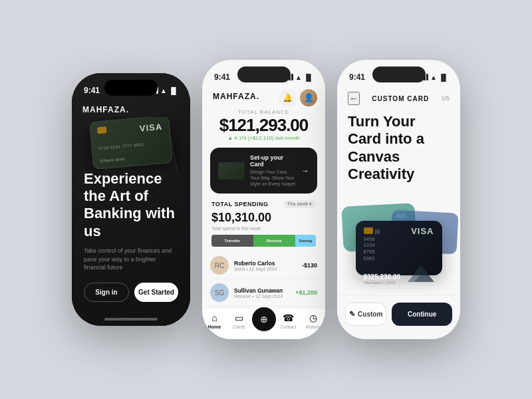 The height and width of the screenshot is (399, 532). What do you see at coordinates (92, 90) in the screenshot?
I see `status-time-1: 9:41` at bounding box center [92, 90].